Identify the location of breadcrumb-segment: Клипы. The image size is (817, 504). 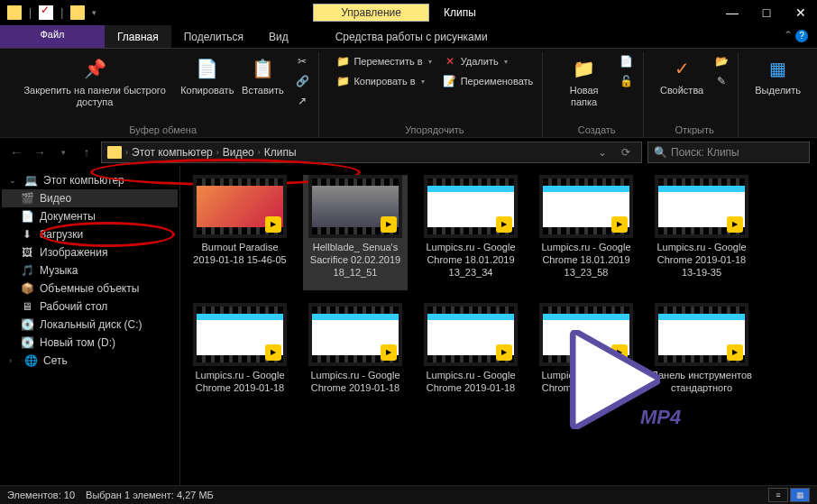
(280, 152).